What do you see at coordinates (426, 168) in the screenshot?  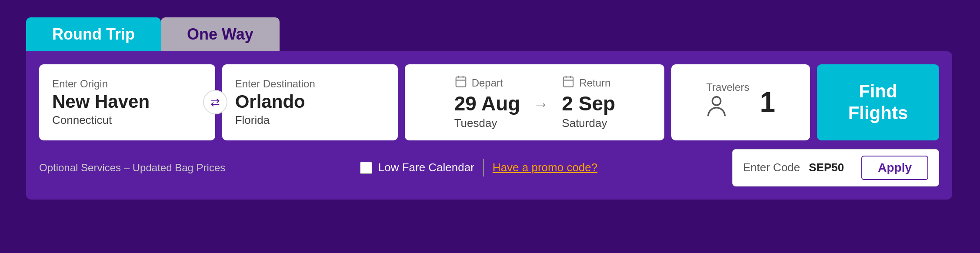 I see `low-fare-label: Low Fare Calendar` at bounding box center [426, 168].